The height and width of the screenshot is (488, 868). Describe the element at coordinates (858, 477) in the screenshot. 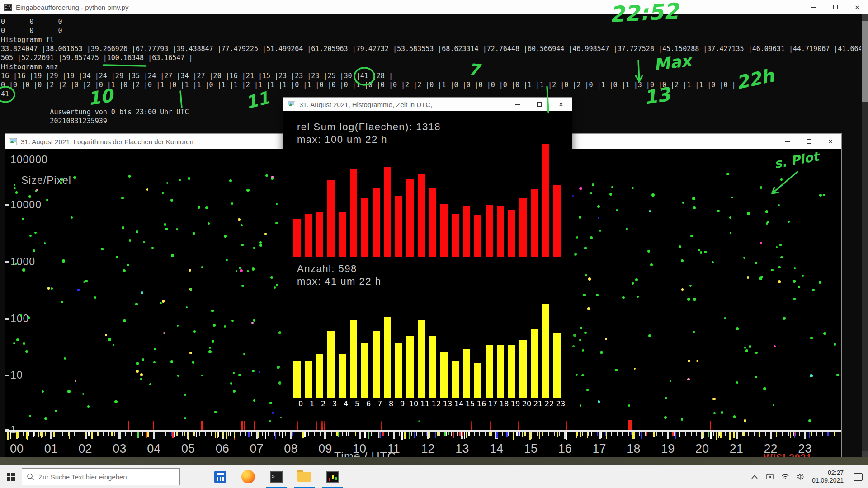

I see `action-center-button` at that location.